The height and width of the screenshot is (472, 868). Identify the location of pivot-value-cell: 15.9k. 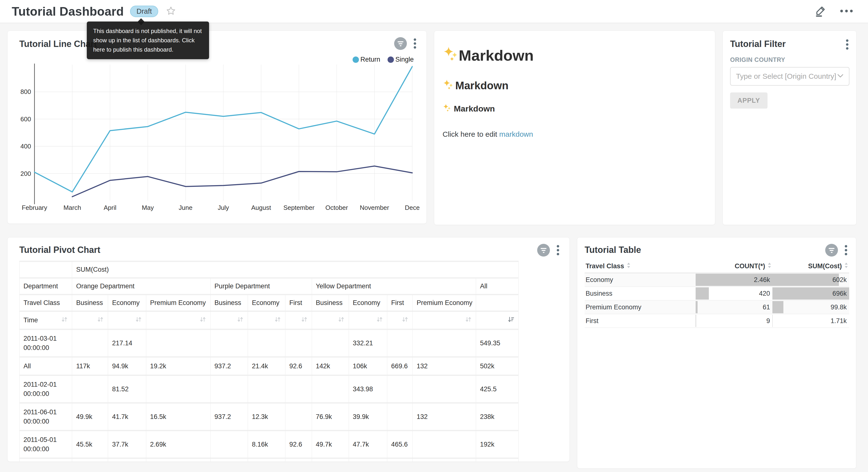
(330, 461).